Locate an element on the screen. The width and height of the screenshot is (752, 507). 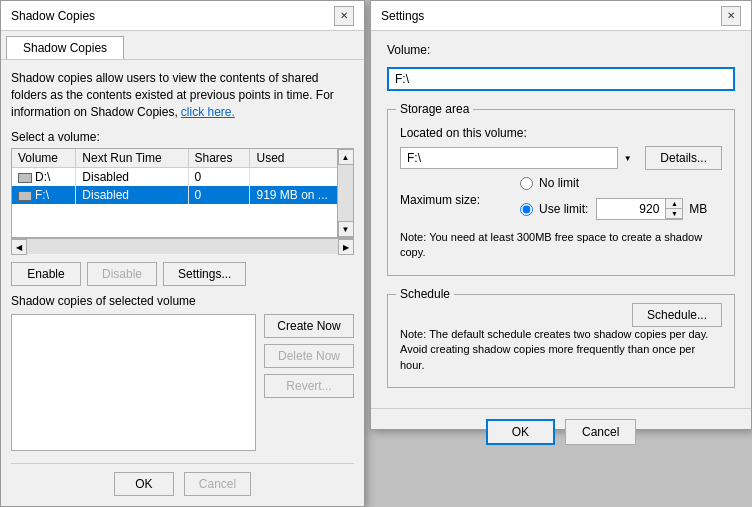
settings-button: Settings... is located at coordinates (204, 274).